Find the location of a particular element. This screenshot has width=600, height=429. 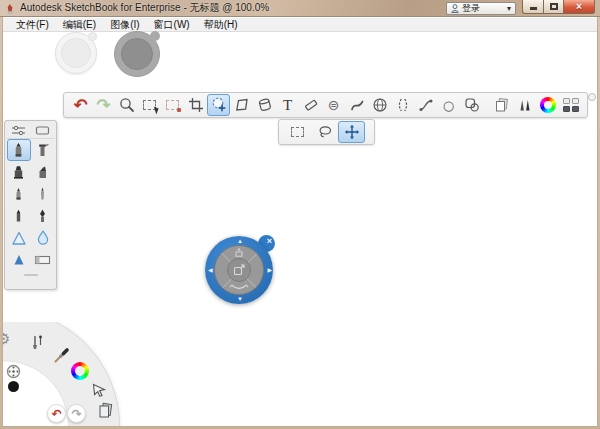

puck-close-icon: × is located at coordinates (270, 242).